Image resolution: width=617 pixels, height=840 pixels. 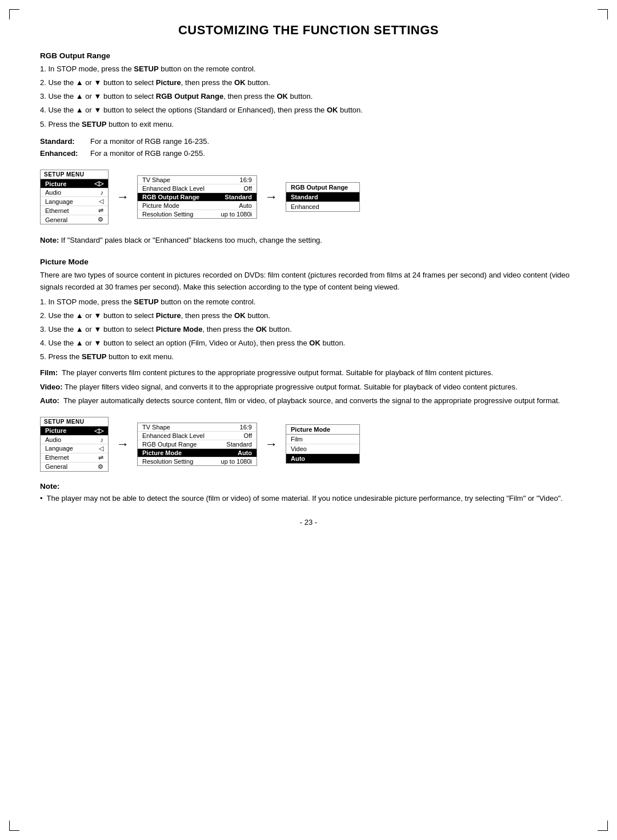 I want to click on diagram1-sub-blacklevel-label: Enhanced Black Level, so click(x=174, y=188).